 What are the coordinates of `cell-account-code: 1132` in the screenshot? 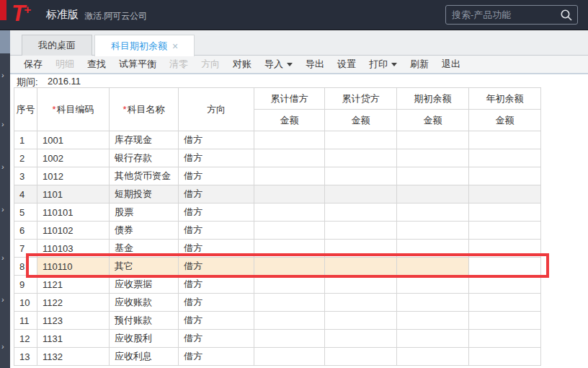 It's located at (74, 356).